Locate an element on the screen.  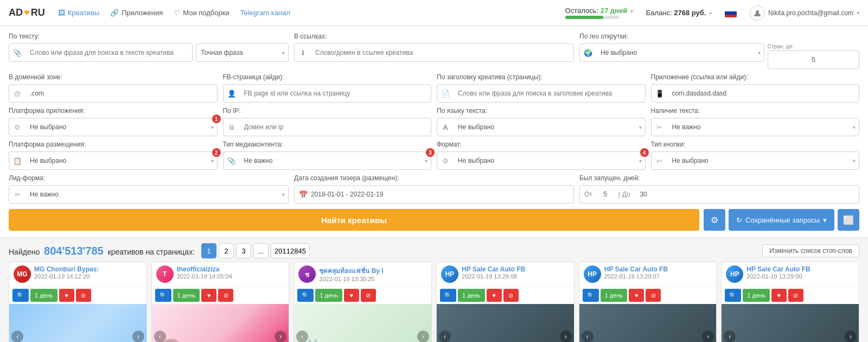
nav-apps: 🔗 Приложения is located at coordinates (137, 13).